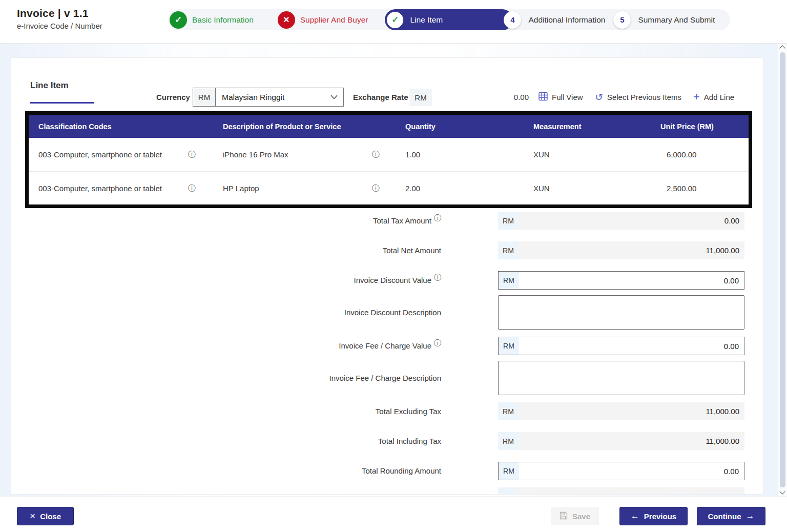 The height and width of the screenshot is (532, 787). What do you see at coordinates (638, 97) in the screenshot?
I see `select-previous-items-button: ↺ Select Previous Items` at bounding box center [638, 97].